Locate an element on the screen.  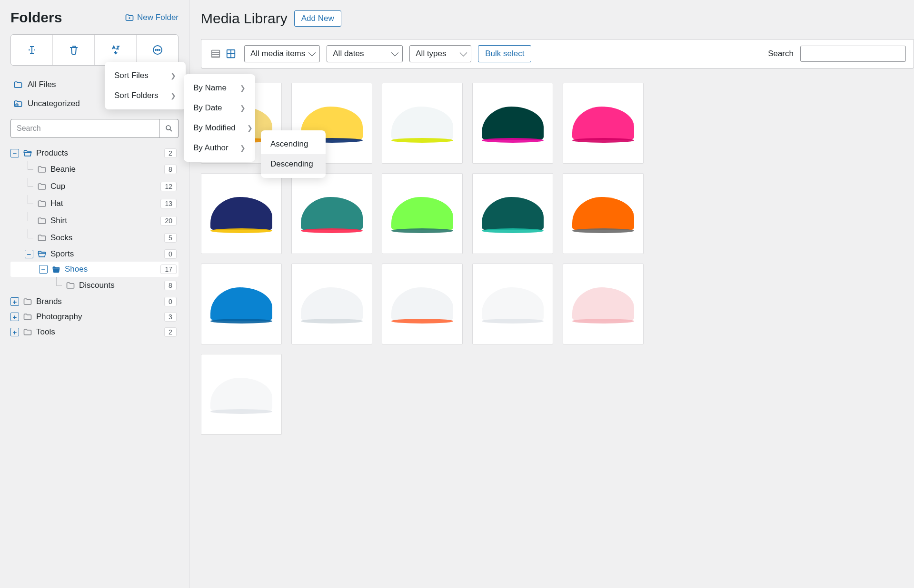
folder-count: 12 is located at coordinates (169, 186).